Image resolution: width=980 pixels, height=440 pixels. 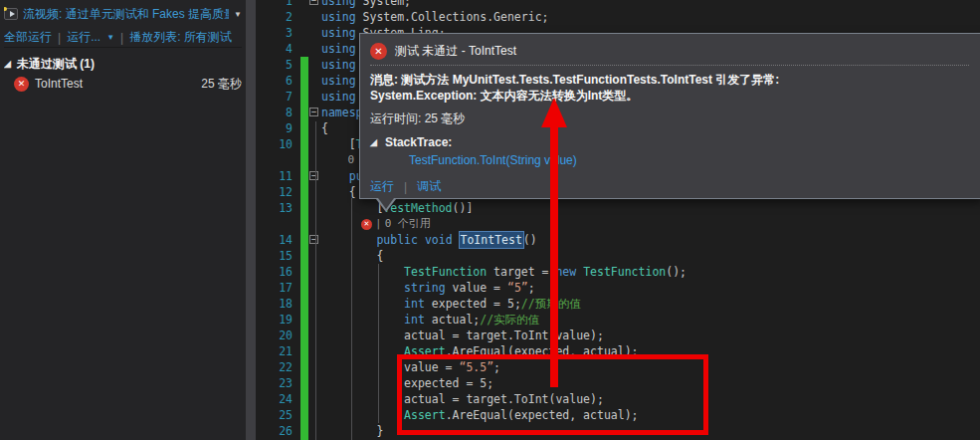 What do you see at coordinates (618, 208) in the screenshot?
I see `code-line: 13 [TestMethod()]` at bounding box center [618, 208].